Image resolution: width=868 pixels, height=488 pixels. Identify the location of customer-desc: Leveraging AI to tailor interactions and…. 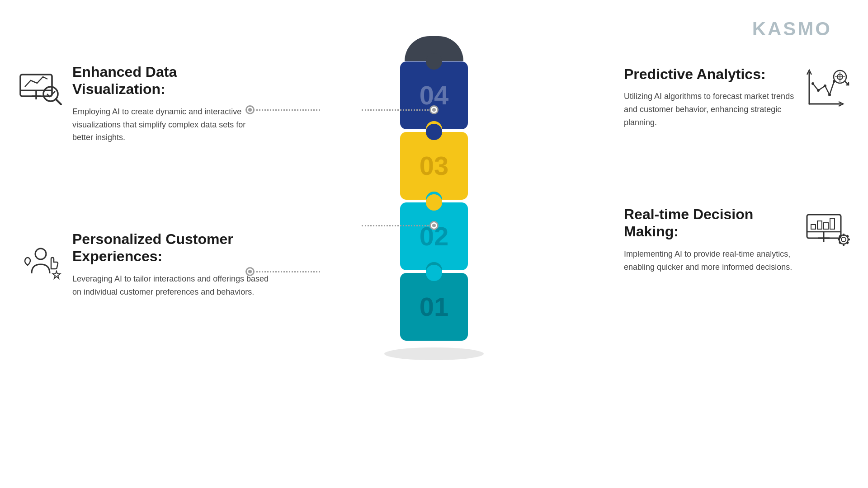
(172, 286).